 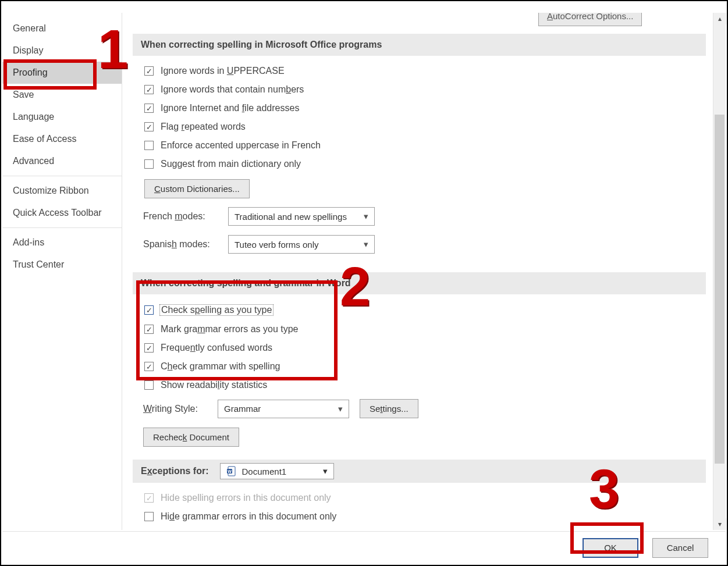 I want to click on scroll-up-button: ▴, so click(x=720, y=19).